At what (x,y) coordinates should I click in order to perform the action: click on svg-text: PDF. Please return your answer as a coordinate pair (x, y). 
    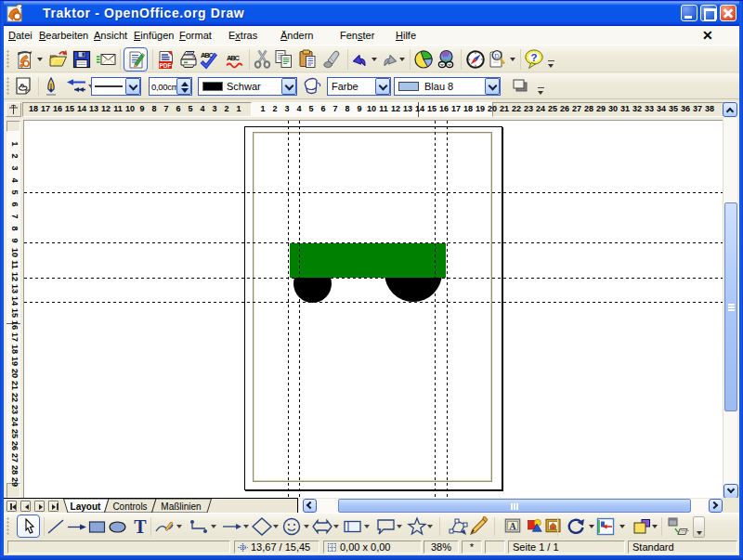
    Looking at the image, I should click on (165, 65).